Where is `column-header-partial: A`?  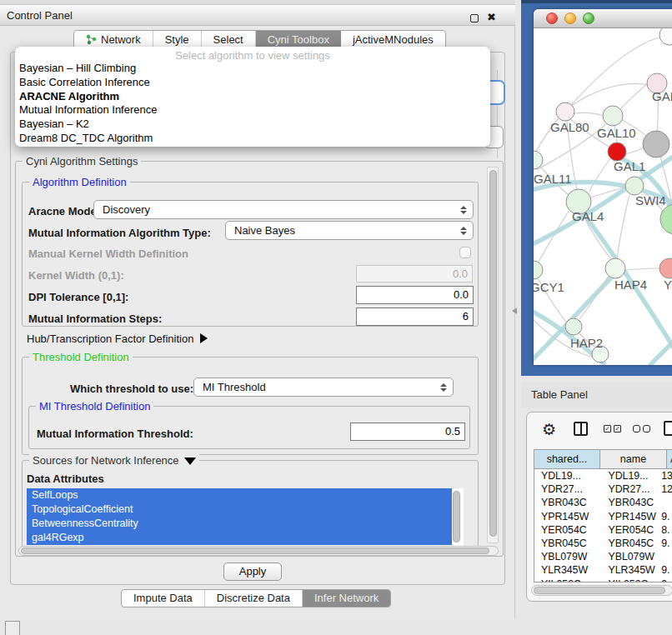 column-header-partial: A is located at coordinates (669, 459).